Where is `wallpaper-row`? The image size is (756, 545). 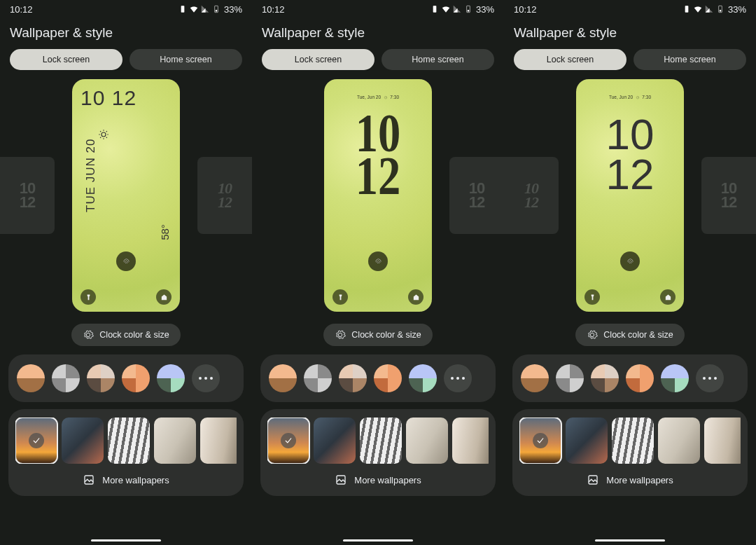 wallpaper-row is located at coordinates (126, 441).